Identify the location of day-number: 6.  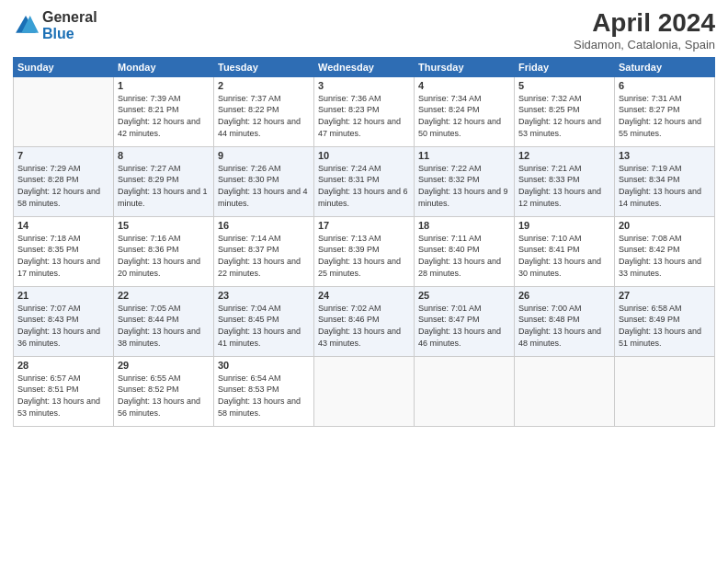
(665, 86).